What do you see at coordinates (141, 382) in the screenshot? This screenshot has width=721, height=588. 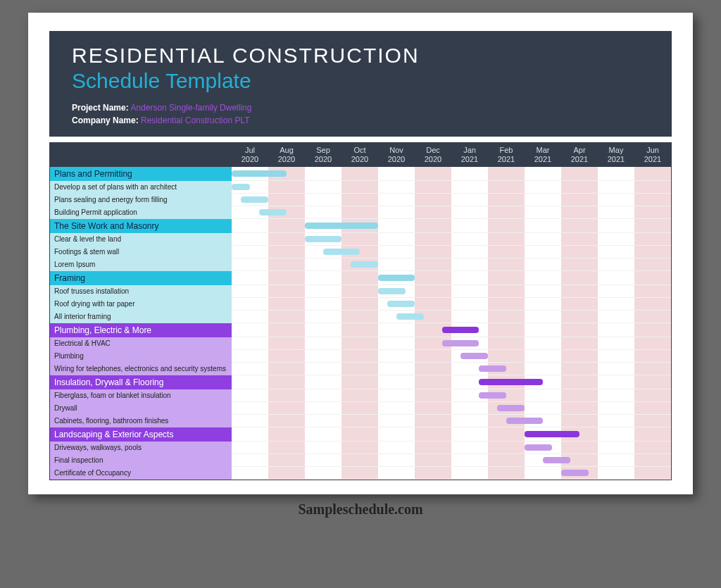 I see `section-label: Insulation, Drywall & Flooring` at bounding box center [141, 382].